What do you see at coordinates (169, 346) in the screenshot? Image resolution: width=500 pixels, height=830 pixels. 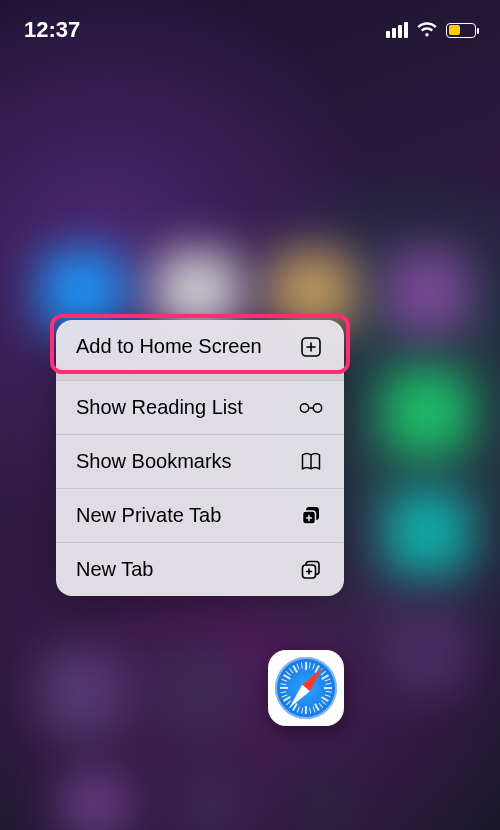 I see `menu-item-label: Add to Home Screen` at bounding box center [169, 346].